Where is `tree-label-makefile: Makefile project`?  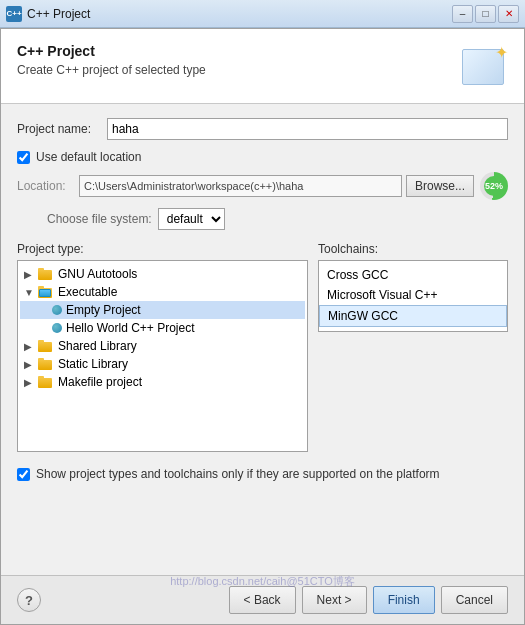 tree-label-makefile: Makefile project is located at coordinates (100, 382).